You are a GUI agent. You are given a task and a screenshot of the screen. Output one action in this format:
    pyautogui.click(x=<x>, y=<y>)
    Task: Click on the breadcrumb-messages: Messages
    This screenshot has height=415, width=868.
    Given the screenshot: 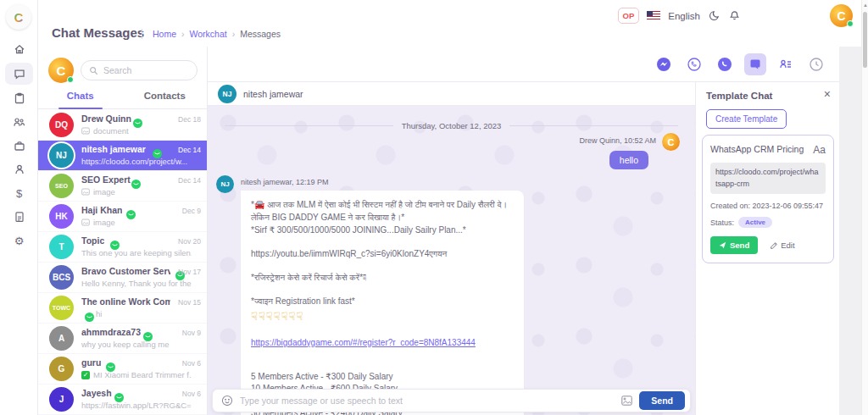 What is the action you would take?
    pyautogui.click(x=260, y=34)
    